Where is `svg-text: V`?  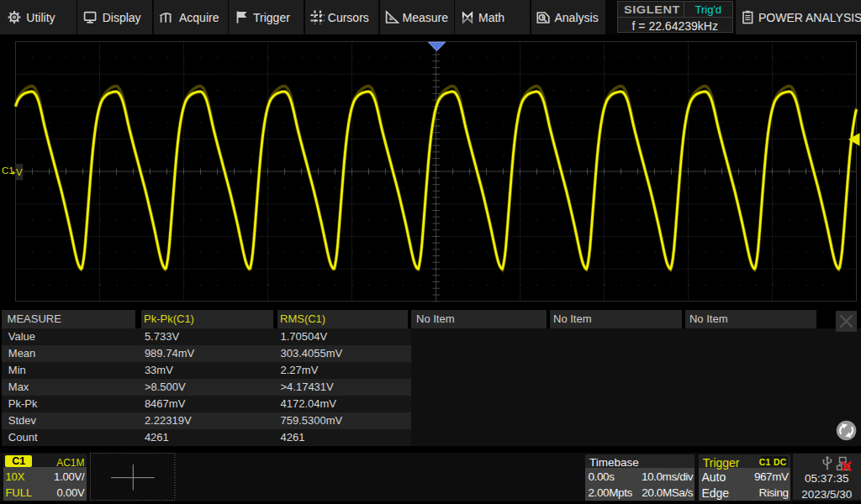
svg-text: V is located at coordinates (19, 172).